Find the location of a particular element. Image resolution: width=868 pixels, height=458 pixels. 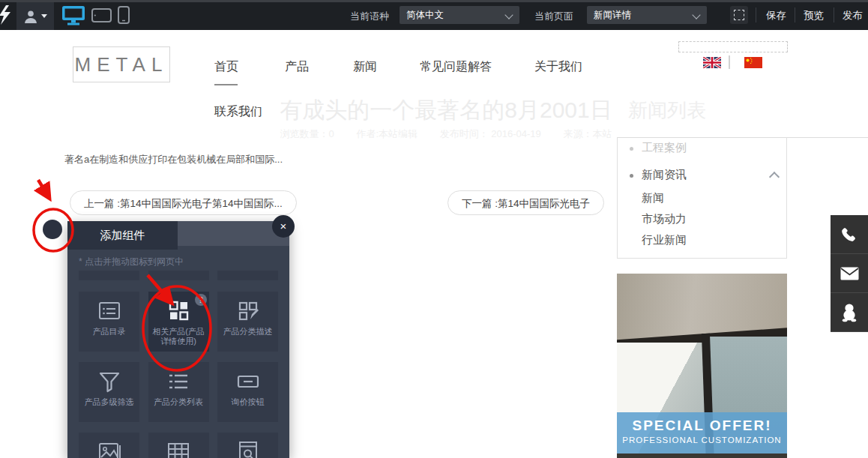

subcategory-market: 市场动力 is located at coordinates (664, 219).